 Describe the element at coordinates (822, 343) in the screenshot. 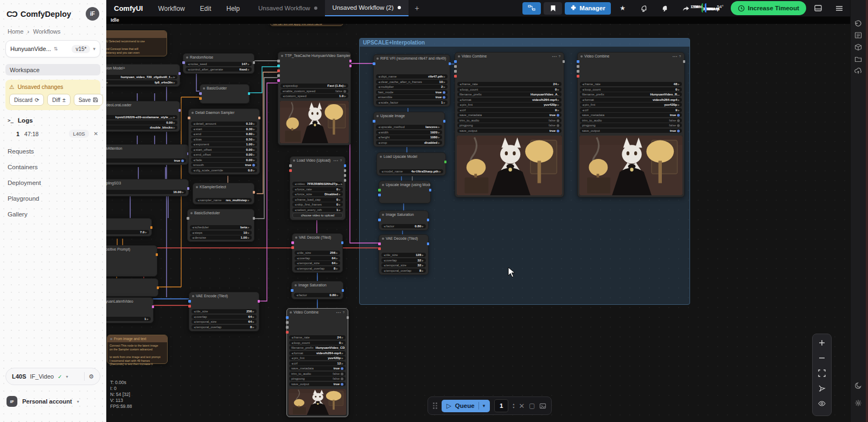

I see `zoom-in-icon` at that location.